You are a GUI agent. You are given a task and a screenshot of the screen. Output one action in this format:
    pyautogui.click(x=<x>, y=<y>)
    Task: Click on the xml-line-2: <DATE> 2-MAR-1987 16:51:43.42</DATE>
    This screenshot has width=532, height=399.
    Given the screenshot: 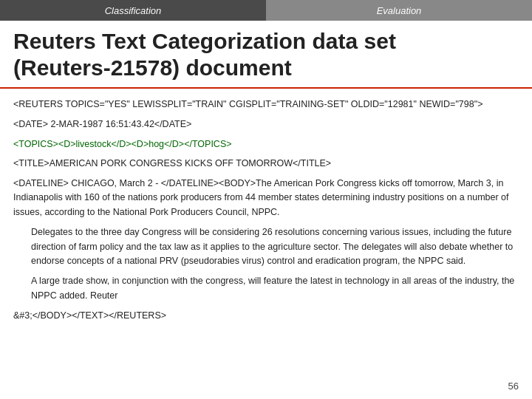 What is the action you would take?
    pyautogui.click(x=266, y=124)
    